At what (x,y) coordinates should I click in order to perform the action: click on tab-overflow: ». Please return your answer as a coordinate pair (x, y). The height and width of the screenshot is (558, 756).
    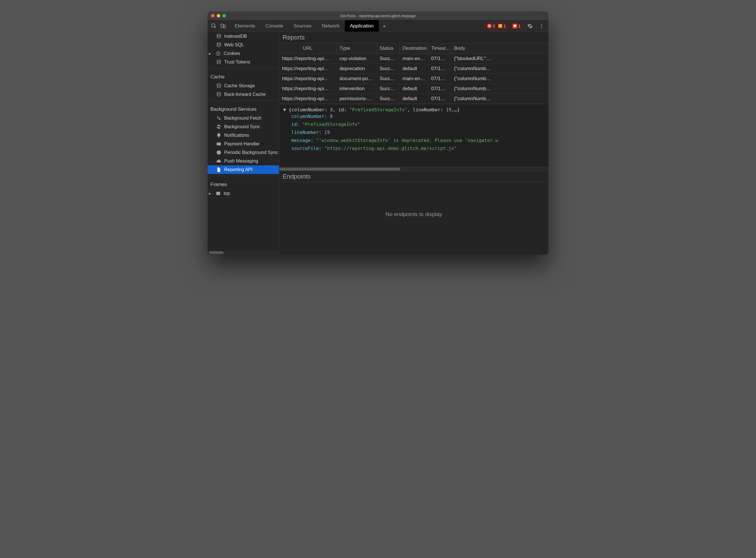
    Looking at the image, I should click on (384, 26).